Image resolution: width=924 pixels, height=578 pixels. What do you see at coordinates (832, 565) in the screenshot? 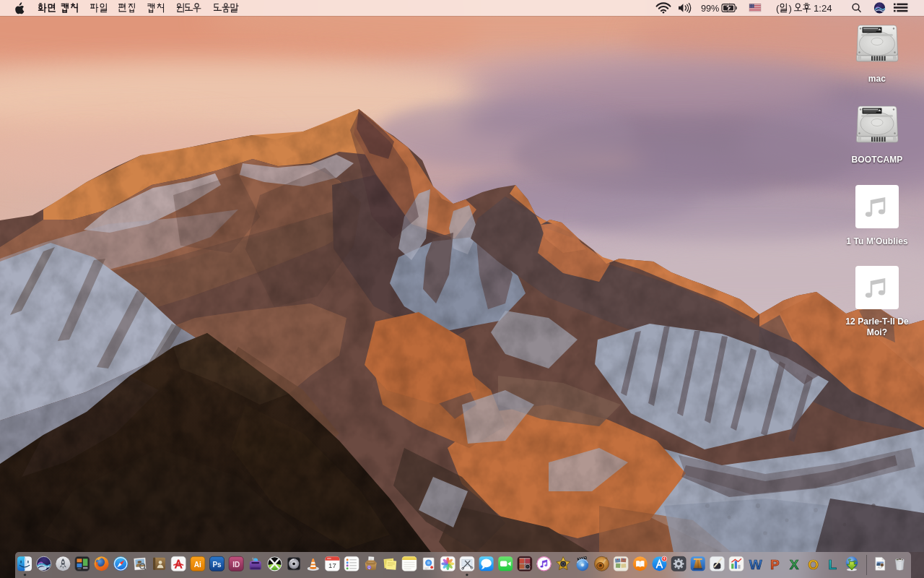
I see `svg-text: L` at bounding box center [832, 565].